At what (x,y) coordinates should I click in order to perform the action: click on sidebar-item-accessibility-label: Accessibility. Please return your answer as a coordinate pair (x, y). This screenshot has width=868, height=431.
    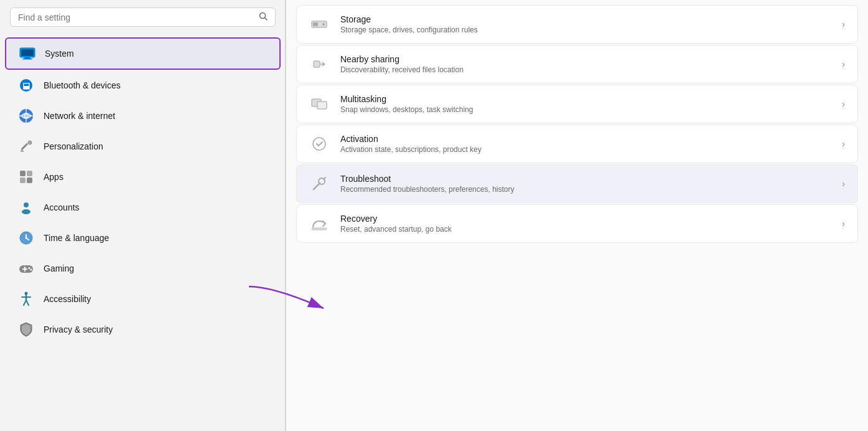
    Looking at the image, I should click on (67, 299).